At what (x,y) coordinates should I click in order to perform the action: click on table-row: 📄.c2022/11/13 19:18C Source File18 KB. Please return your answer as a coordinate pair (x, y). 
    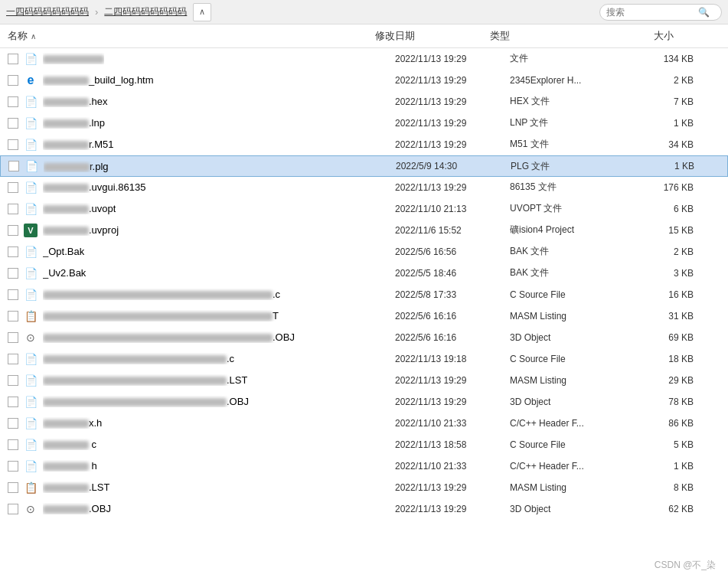
    Looking at the image, I should click on (364, 359).